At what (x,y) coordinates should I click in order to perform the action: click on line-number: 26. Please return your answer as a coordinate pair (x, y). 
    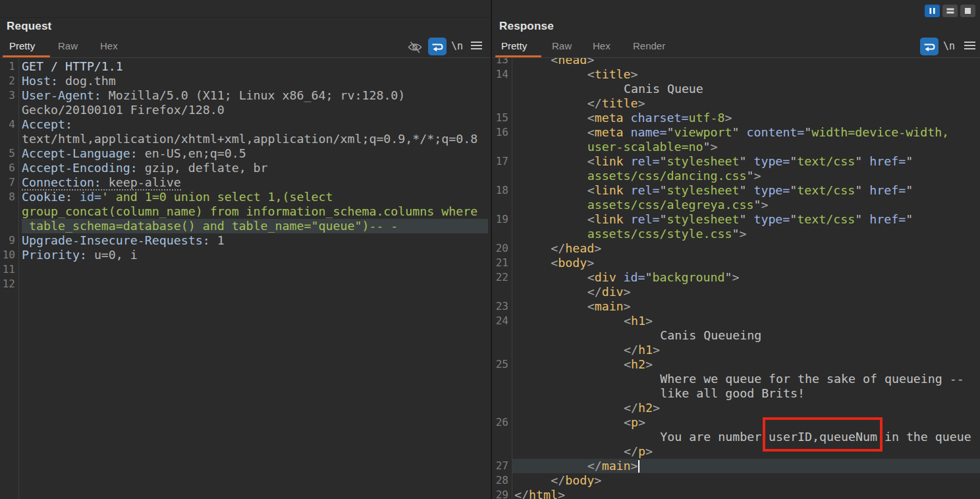
    Looking at the image, I should click on (501, 423).